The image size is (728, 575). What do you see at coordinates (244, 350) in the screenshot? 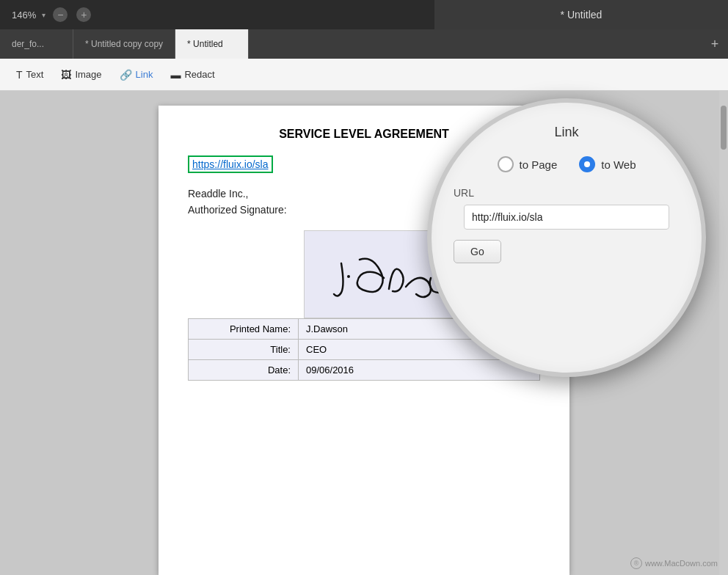
I see `title-label: Title:` at bounding box center [244, 350].